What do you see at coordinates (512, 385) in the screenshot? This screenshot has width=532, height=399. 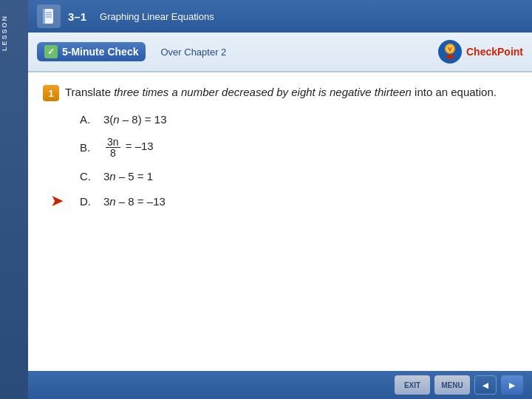 I see `forward-button: ▶` at bounding box center [512, 385].